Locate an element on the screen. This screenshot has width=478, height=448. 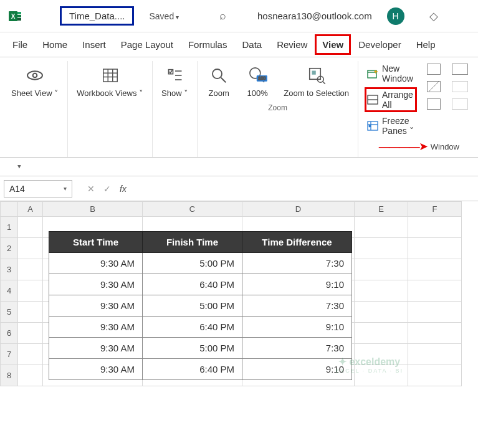
select-all-corner is located at coordinates (9, 209).